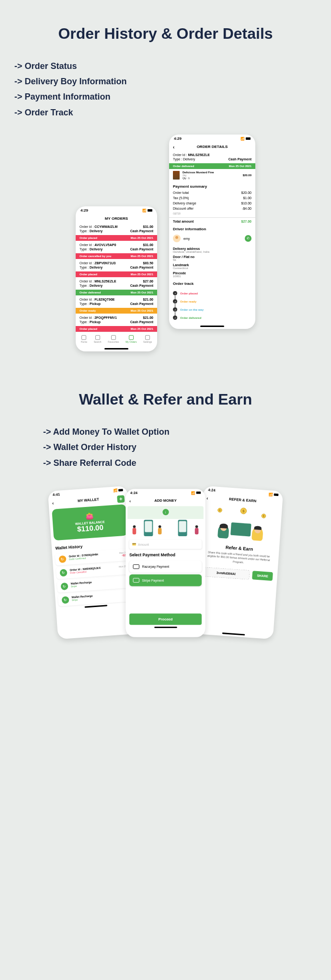 The width and height of the screenshot is (331, 980). I want to click on track-step: ✓Order delivered, so click(212, 318).